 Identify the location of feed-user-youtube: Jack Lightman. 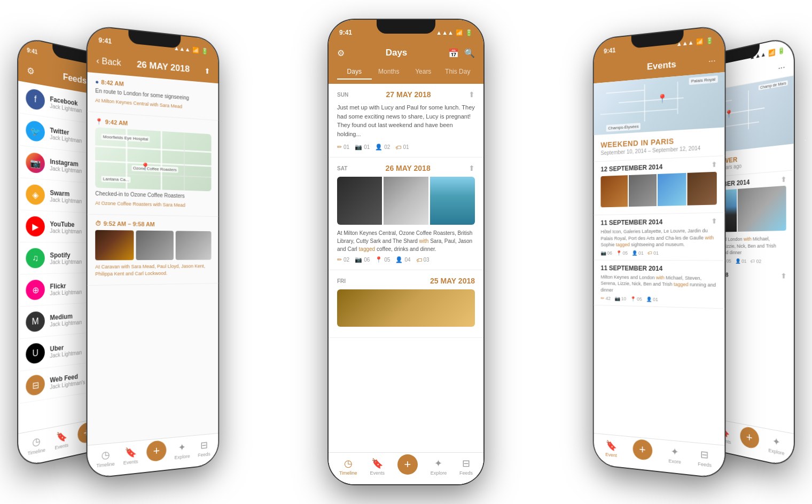
(66, 231).